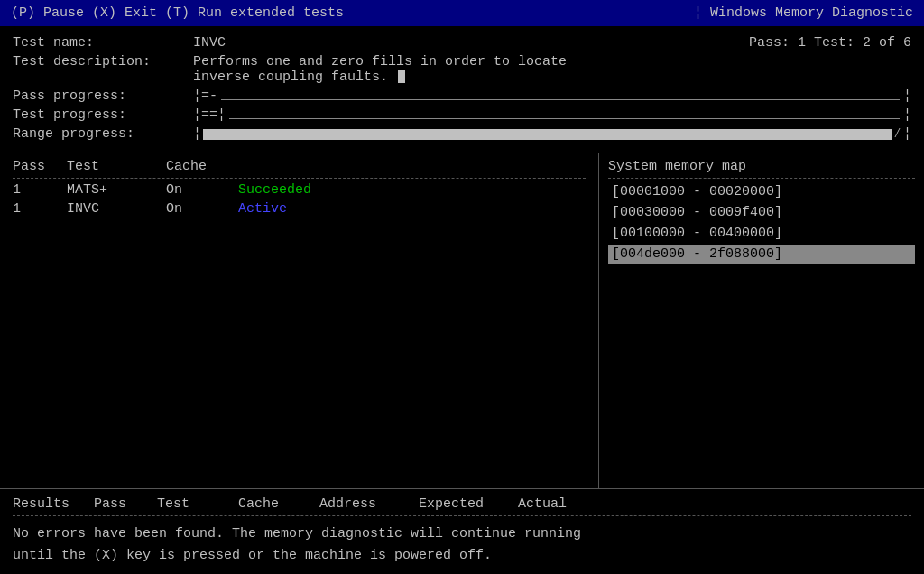 This screenshot has height=574, width=924. I want to click on results-message: No errors have been found. The memory di…, so click(462, 545).